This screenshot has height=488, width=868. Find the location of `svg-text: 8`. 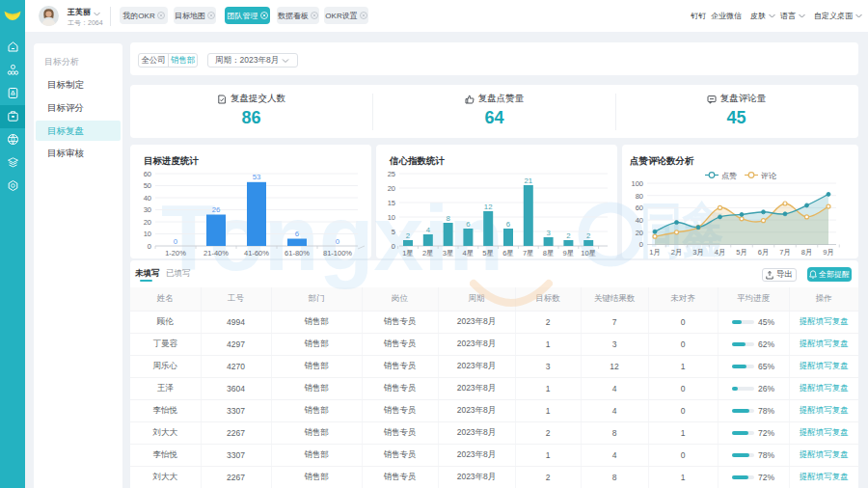

svg-text: 8 is located at coordinates (448, 218).